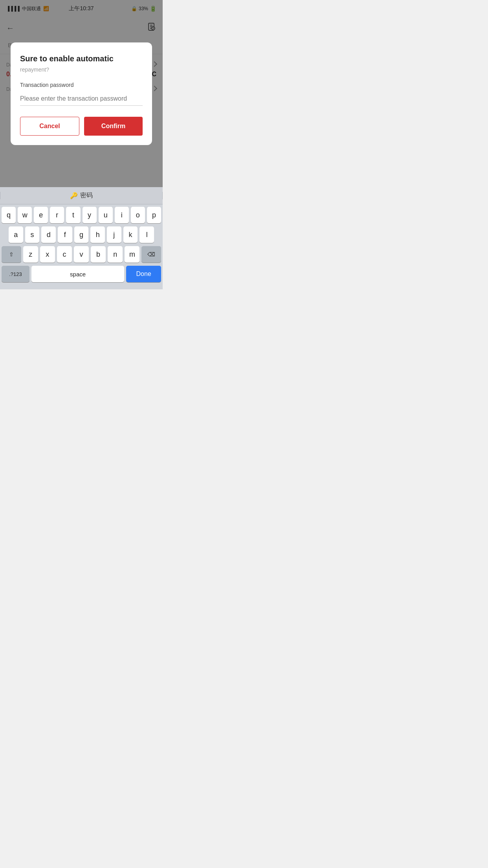 The image size is (488, 868). Describe the element at coordinates (81, 238) in the screenshot. I see `keyboard: 🔑 密码 q w e r t y u i o p a s d f g h j k` at that location.